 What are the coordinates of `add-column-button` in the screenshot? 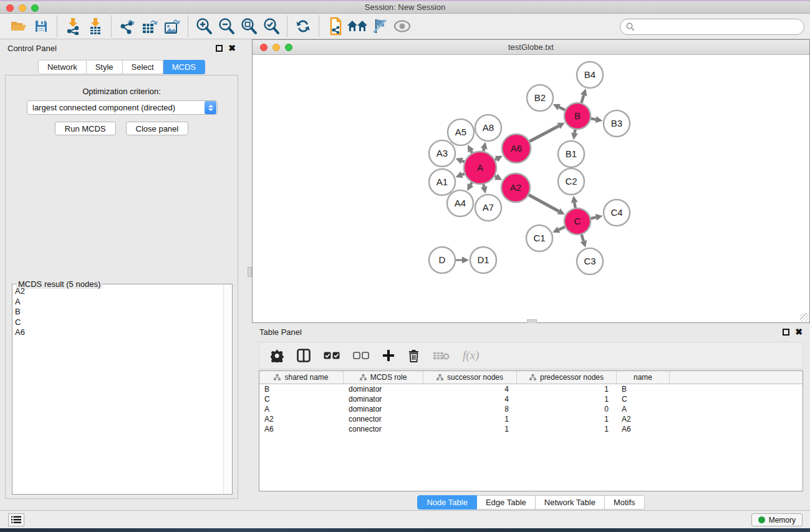 It's located at (388, 355).